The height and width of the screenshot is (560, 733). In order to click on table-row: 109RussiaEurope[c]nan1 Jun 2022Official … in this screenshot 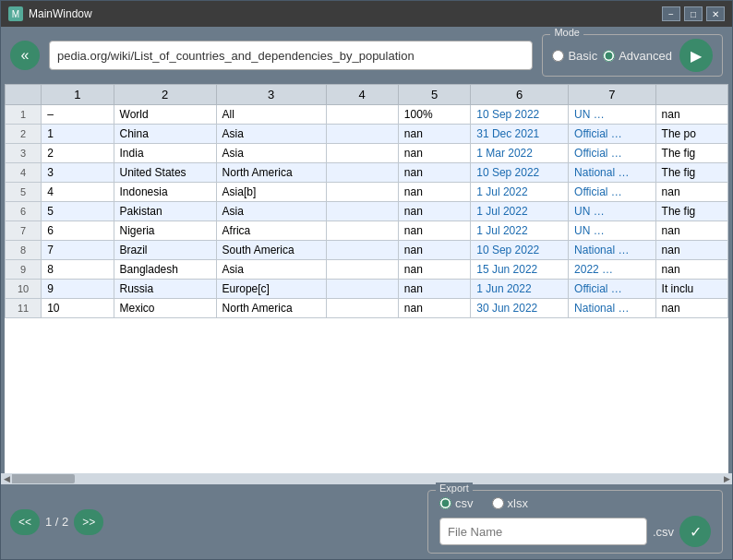, I will do `click(367, 290)`.